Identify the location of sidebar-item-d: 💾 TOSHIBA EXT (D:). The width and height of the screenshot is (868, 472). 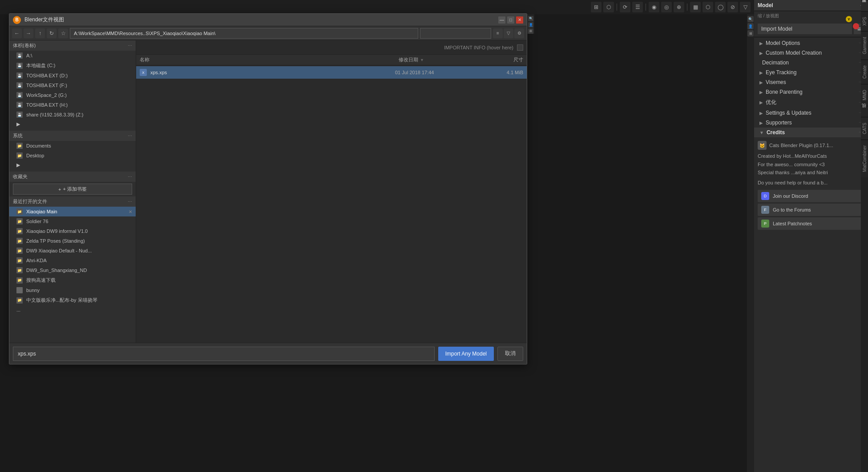
(73, 76).